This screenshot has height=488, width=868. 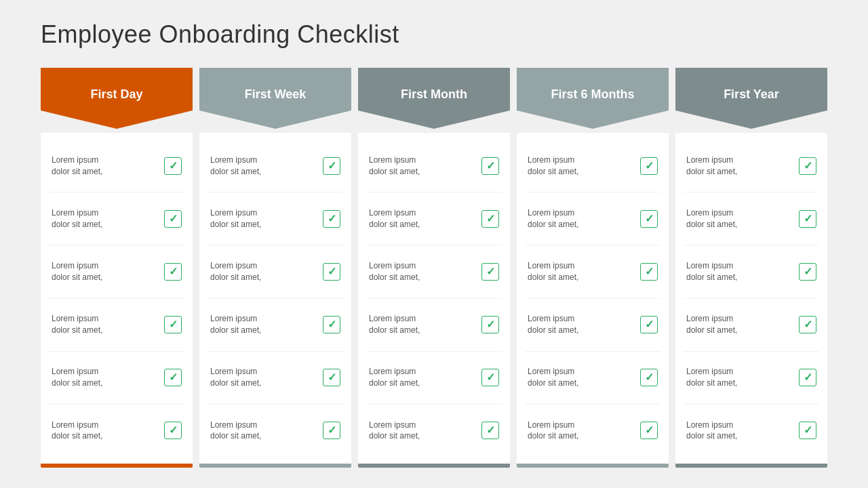 I want to click on column-first-month: First MonthLorem ipsum dolor sit amet,Lo…, so click(x=434, y=268).